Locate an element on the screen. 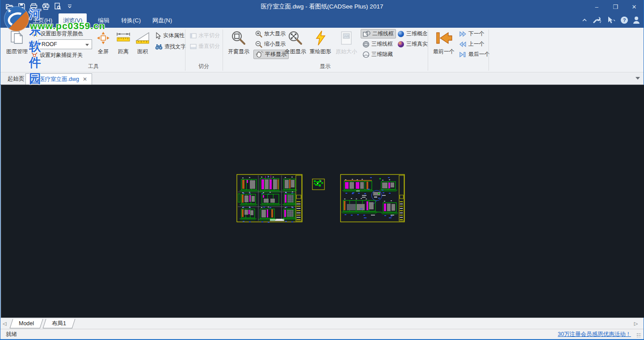 Image resolution: width=644 pixels, height=340 pixels. active-document-name: 医疗室立面.dwg is located at coordinates (59, 80).